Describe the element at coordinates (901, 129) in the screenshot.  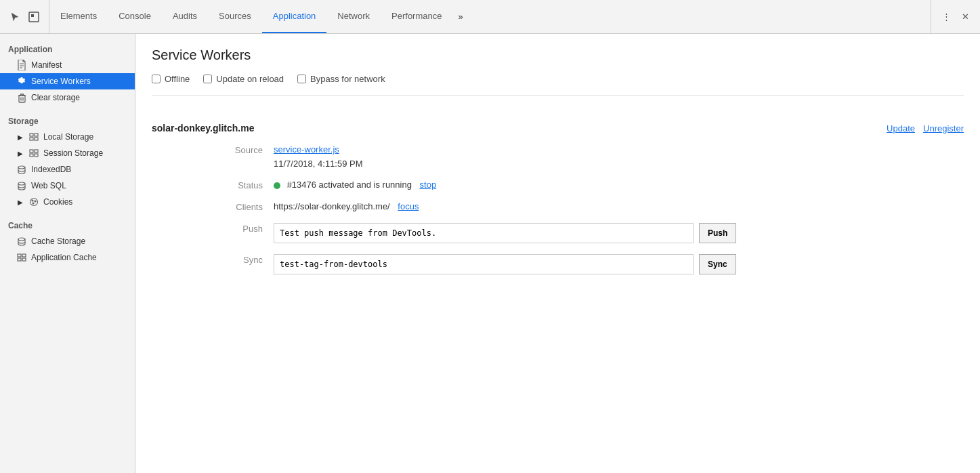
I see `update-link: Update` at that location.